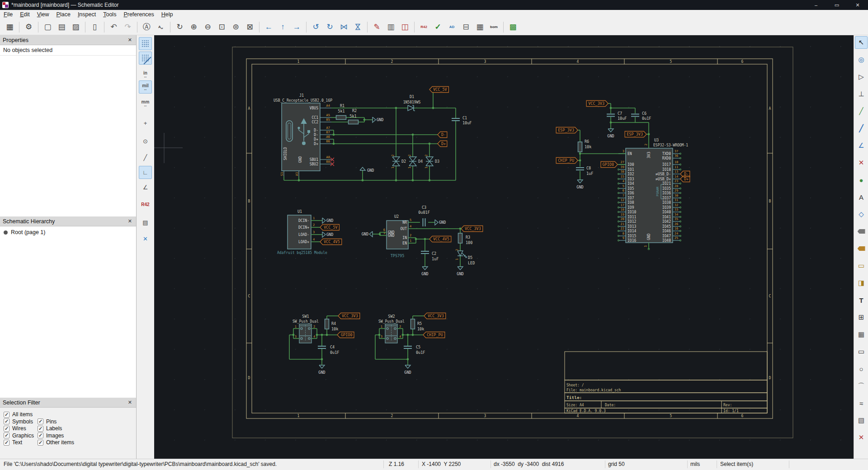 The height and width of the screenshot is (470, 868). Describe the element at coordinates (114, 27) in the screenshot. I see `undo-icon: ↶` at that location.